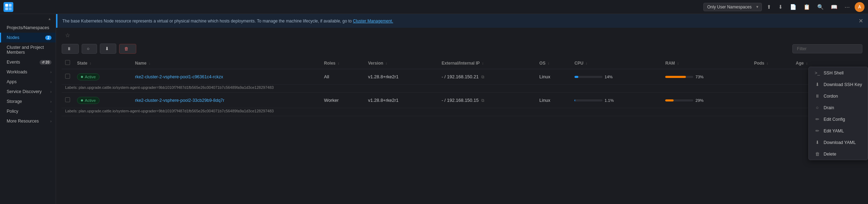 This screenshot has height=204, width=868. I want to click on sidebar-item-policy: Policy ›, so click(28, 111).